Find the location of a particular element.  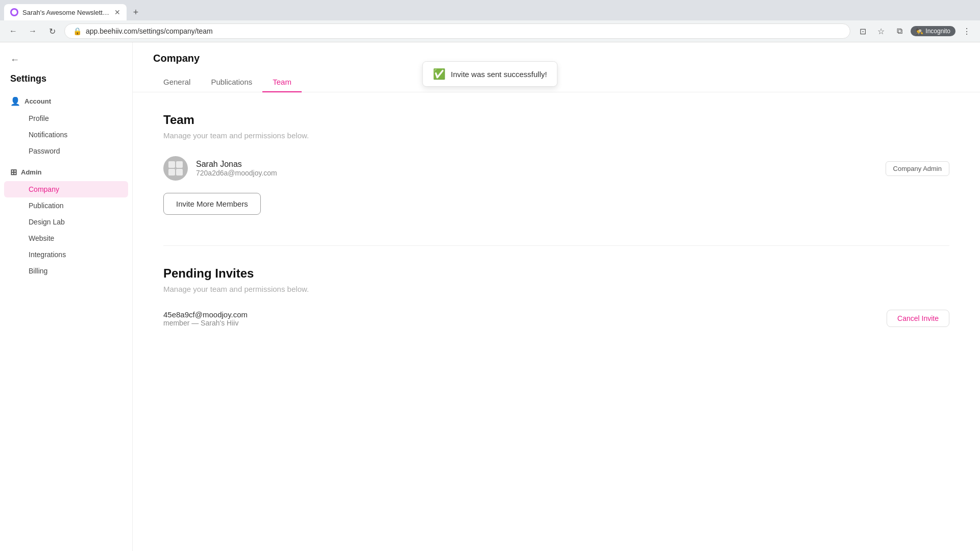

sidebar-item-integrations: Integrations is located at coordinates (66, 255).